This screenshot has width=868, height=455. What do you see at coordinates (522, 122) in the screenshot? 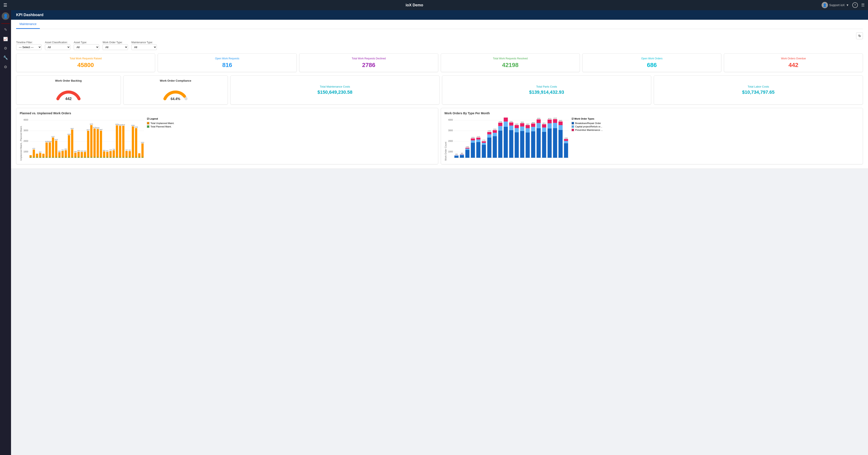
I see `svg-text: 3683` at bounding box center [522, 122].